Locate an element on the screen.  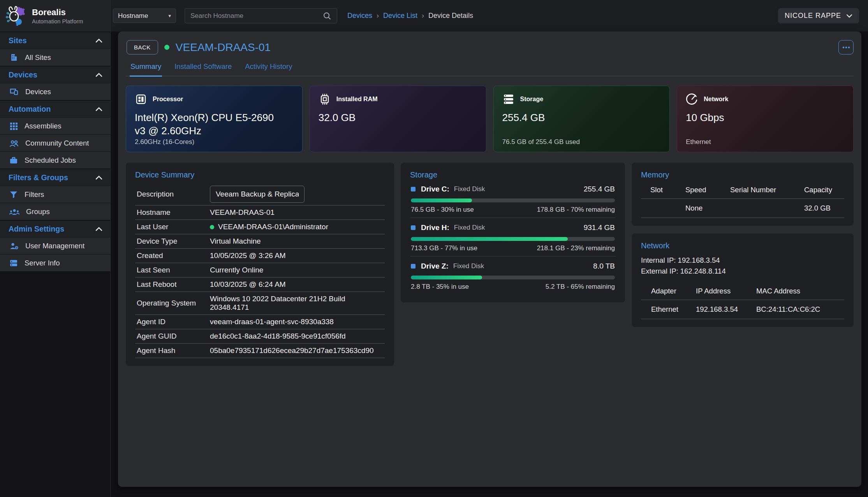
row-value: VEEAM-DRAAS-01\Administrator is located at coordinates (269, 227).